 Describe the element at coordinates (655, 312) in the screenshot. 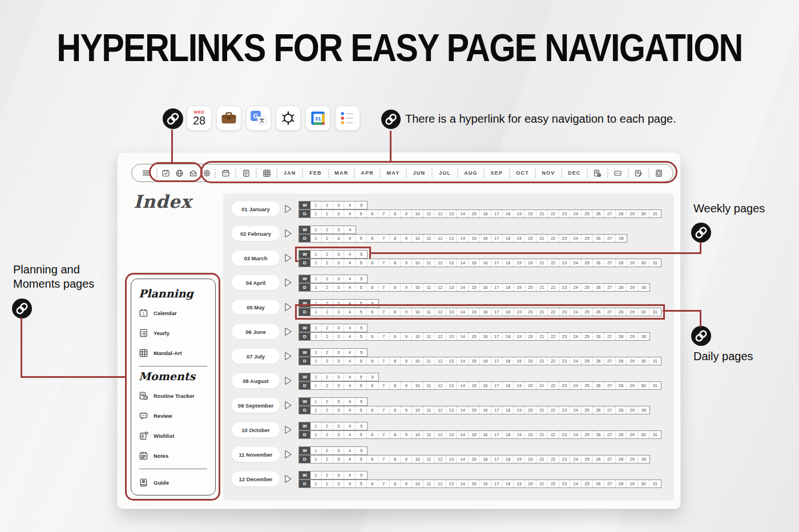

I see `day-cell: 31` at that location.